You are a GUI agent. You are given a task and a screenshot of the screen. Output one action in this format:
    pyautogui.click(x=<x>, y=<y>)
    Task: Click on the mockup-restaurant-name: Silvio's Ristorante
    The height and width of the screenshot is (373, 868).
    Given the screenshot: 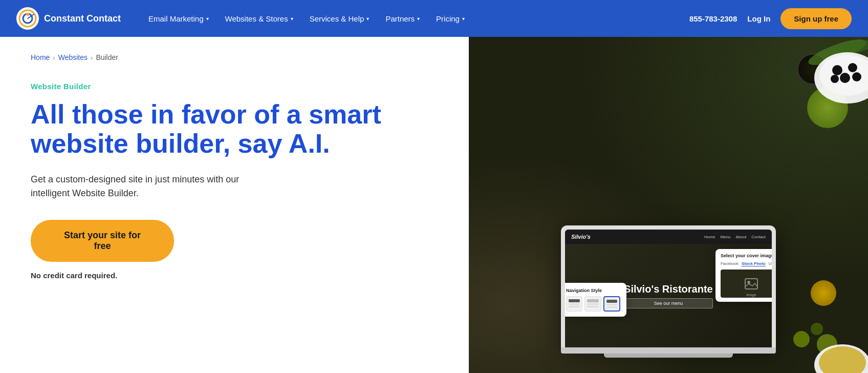 What is the action you would take?
    pyautogui.click(x=668, y=289)
    